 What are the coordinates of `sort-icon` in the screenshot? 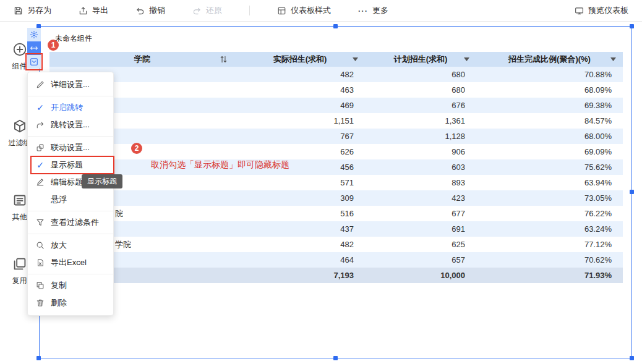 It's located at (224, 59).